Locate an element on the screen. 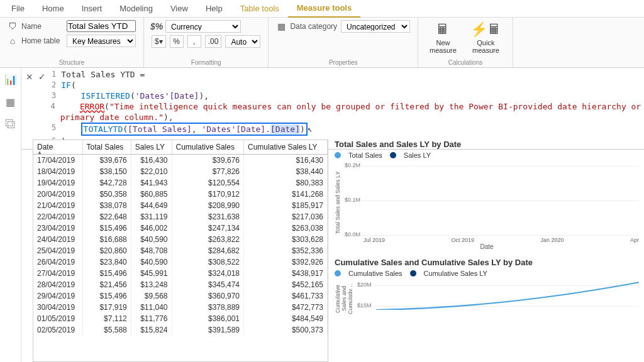 This screenshot has height=362, width=644. column-header: Sales LY is located at coordinates (151, 147).